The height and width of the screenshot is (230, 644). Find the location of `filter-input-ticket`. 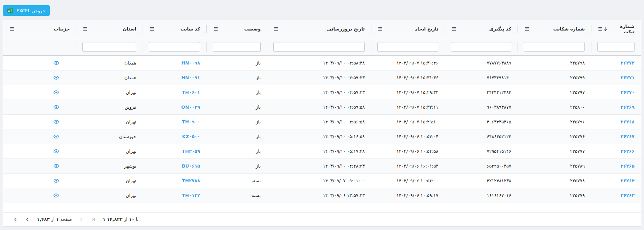

filter-input-ticket is located at coordinates (616, 47).